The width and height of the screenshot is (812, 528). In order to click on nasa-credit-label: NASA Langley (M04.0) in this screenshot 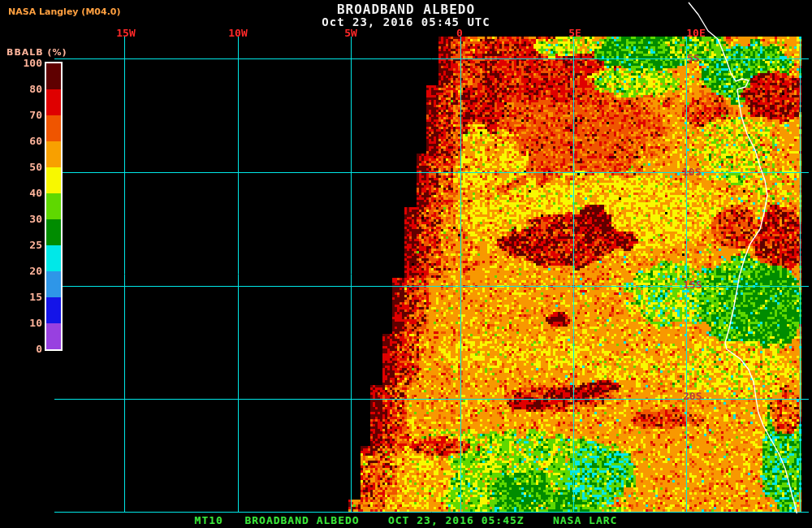, I will do `click(65, 11)`.